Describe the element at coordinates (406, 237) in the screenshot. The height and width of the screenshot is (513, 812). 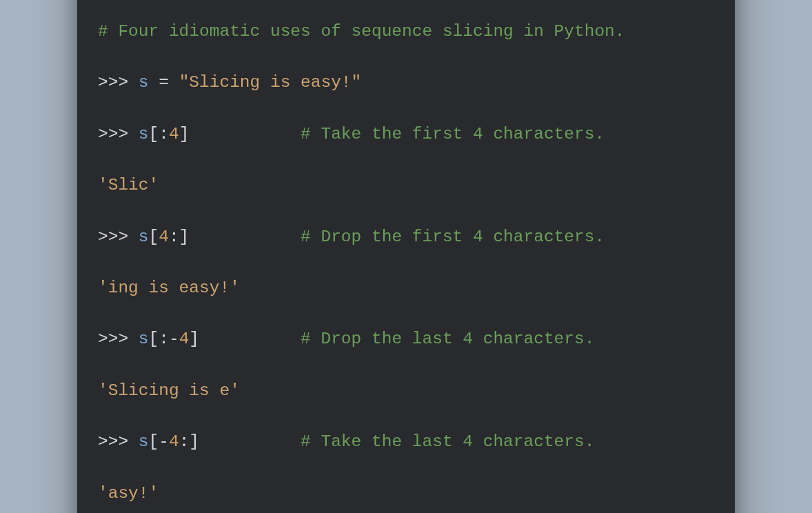
I see `code-line: >>> s[4:] # Drop the first 4 characters.` at that location.